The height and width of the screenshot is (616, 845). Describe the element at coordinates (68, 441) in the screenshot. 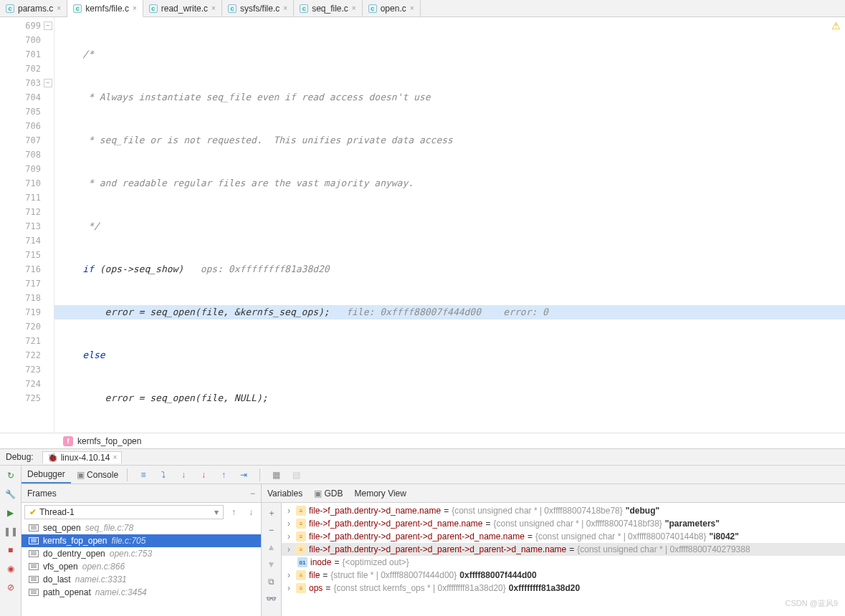

I see `function-icon: f` at that location.